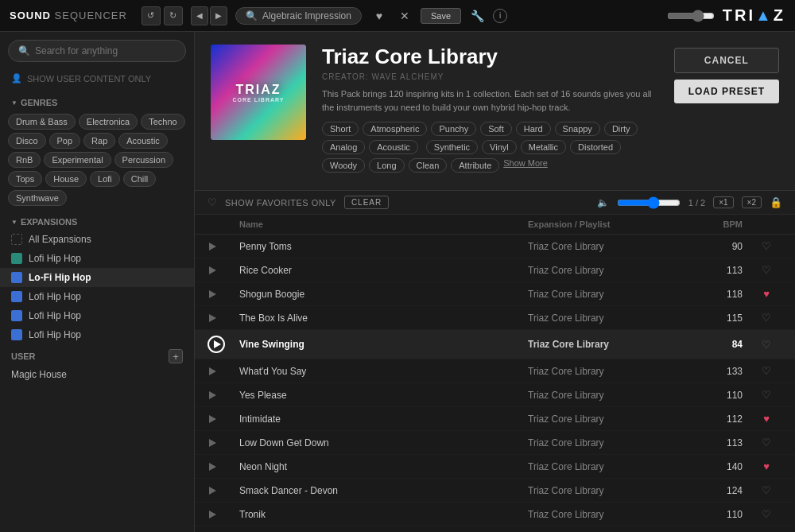 This screenshot has width=795, height=532. Describe the element at coordinates (97, 278) in the screenshot. I see `expansion-item-lofi-active: Lo-Fi Hip Hop` at that location.